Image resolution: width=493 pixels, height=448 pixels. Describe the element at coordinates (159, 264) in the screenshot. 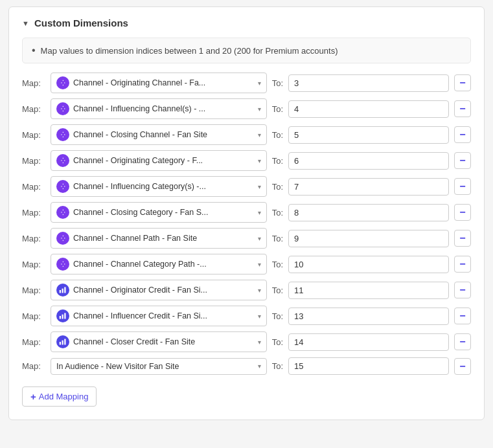

I see `dimension-dropdown-wrapper: ⁛Channel - Channel Category Path -...▾` at that location.